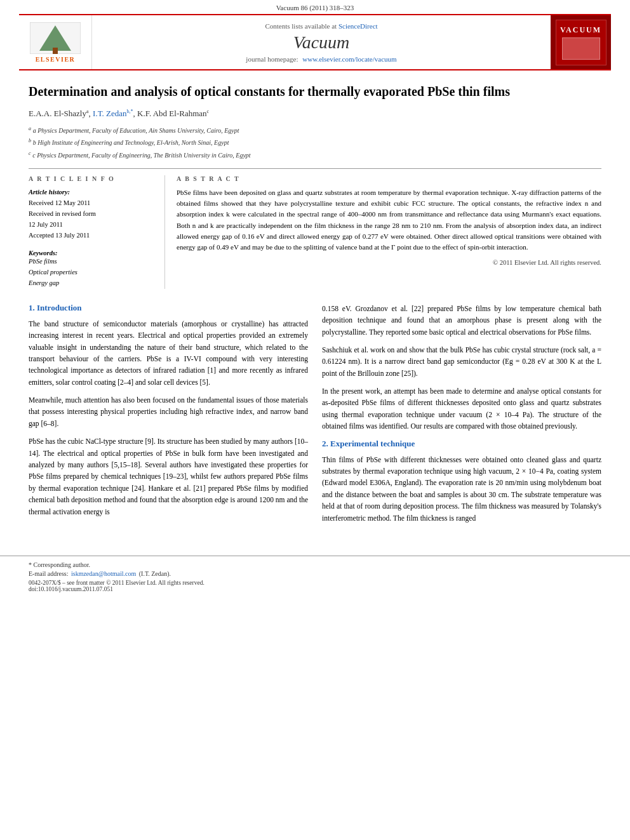  I want to click on journal-ref-bar: Vacuum 86 (2011) 318–323, so click(315, 7).